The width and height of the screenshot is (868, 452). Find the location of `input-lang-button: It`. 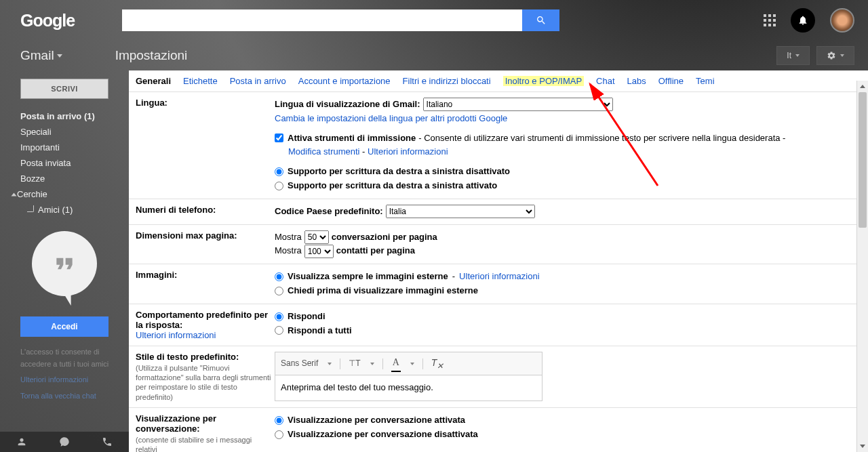

input-lang-button: It is located at coordinates (793, 56).